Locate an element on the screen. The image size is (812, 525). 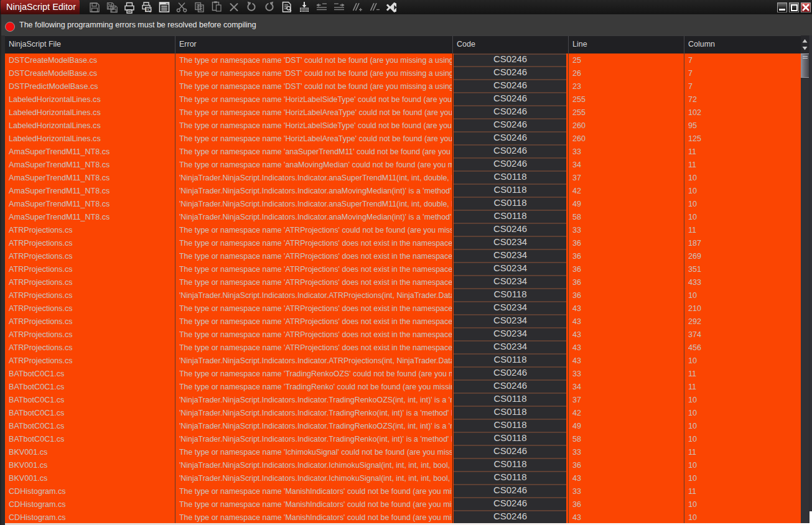
svg-text: EQ is located at coordinates (148, 10).